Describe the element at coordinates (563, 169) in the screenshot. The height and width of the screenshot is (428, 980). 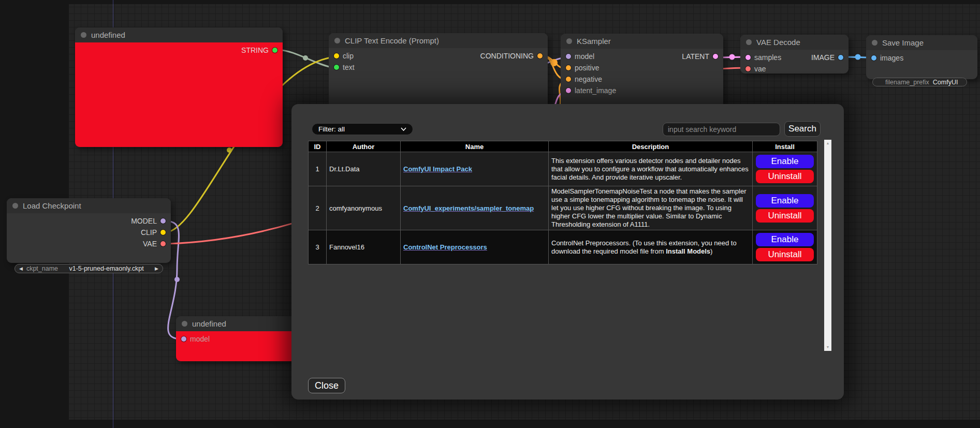
I see `extension-row: 1Dr.Lt.DataComfyUI Impact PackThis exten…` at that location.